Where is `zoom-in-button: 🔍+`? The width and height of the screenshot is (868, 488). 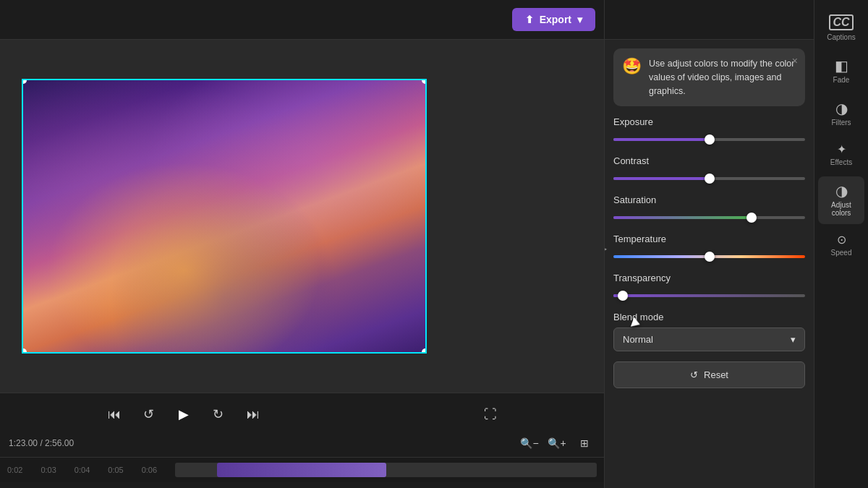 zoom-in-button: 🔍+ is located at coordinates (557, 443).